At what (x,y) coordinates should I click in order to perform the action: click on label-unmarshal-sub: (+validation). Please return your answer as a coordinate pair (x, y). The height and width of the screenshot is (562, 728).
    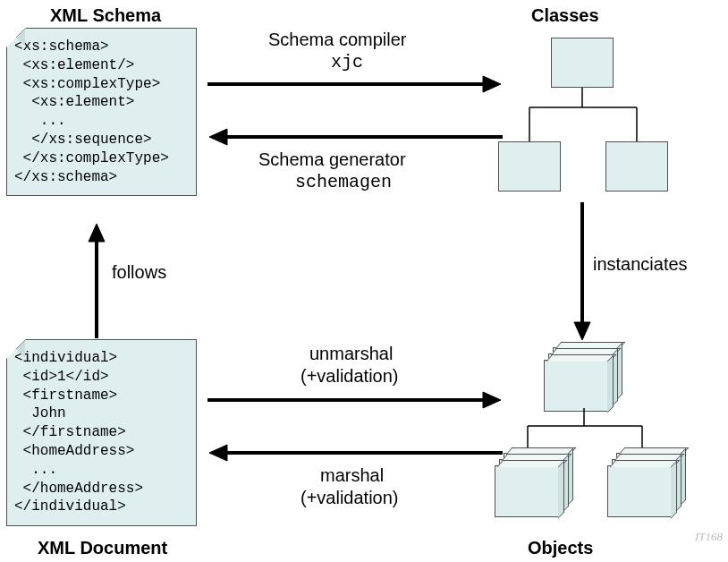
    Looking at the image, I should click on (350, 376).